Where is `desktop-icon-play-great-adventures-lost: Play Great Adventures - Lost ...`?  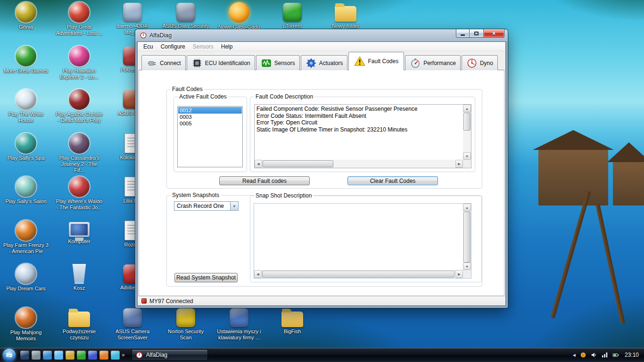 desktop-icon-play-great-adventures-lost: Play Great Adventures - Lost ... is located at coordinates (79, 19).